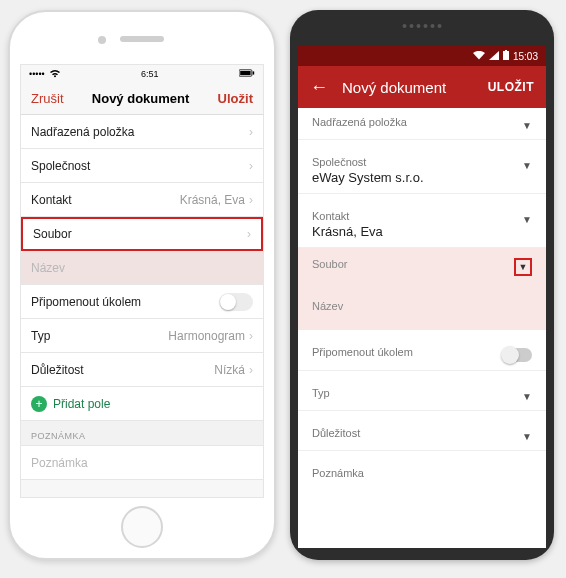 The height and width of the screenshot is (578, 566). Describe the element at coordinates (48, 98) in the screenshot. I see `cancel-button: Zrušit` at that location.